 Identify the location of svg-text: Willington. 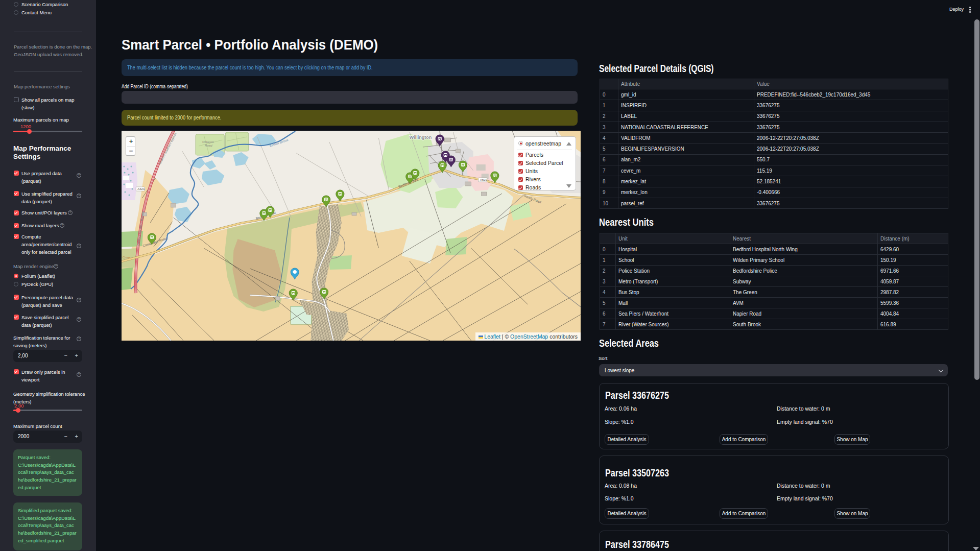
(421, 137).